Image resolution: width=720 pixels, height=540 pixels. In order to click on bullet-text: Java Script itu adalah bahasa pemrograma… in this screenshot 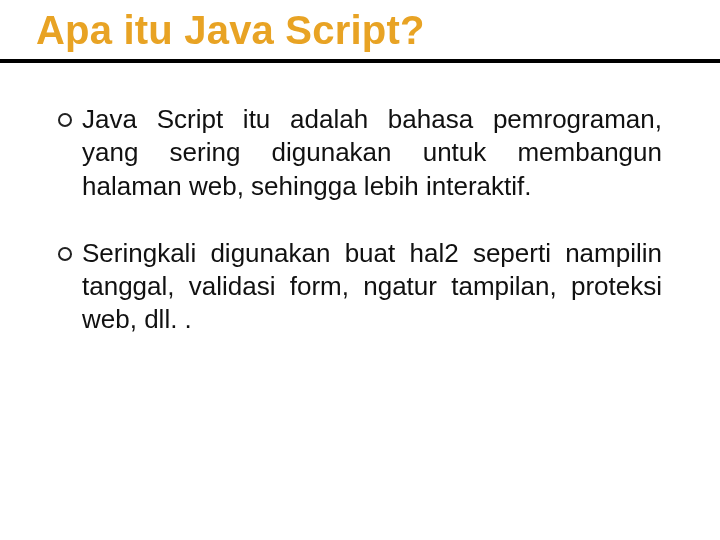, I will do `click(372, 153)`.